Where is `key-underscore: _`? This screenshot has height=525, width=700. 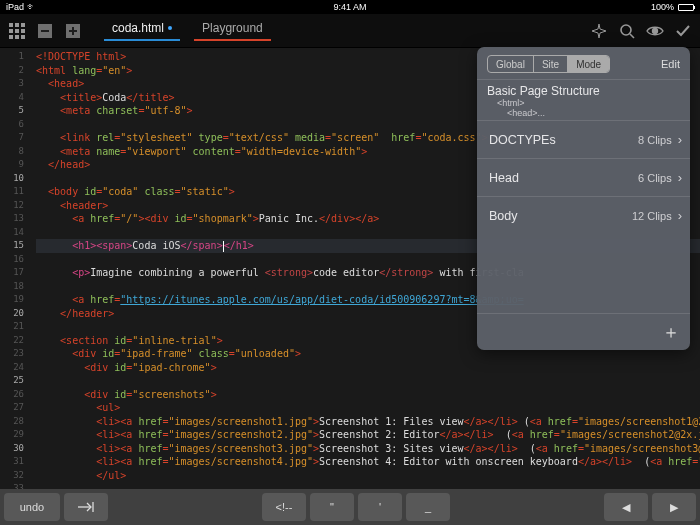 key-underscore: _ is located at coordinates (428, 507).